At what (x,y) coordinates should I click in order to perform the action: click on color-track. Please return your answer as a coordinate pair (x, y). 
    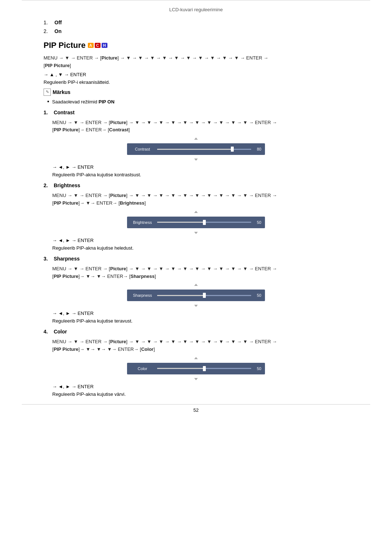
    Looking at the image, I should click on (204, 369).